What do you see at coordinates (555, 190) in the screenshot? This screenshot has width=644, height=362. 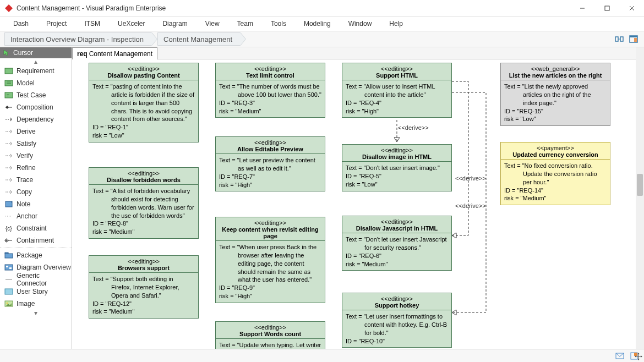 I see `requirement-id: ID = "REQ-14"` at bounding box center [555, 190].